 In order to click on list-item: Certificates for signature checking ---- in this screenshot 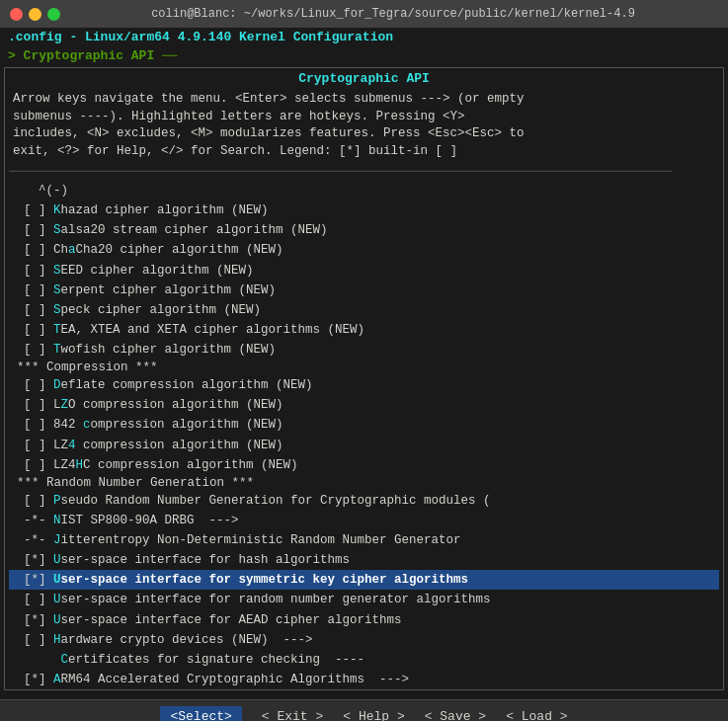, I will do `click(364, 660)`.